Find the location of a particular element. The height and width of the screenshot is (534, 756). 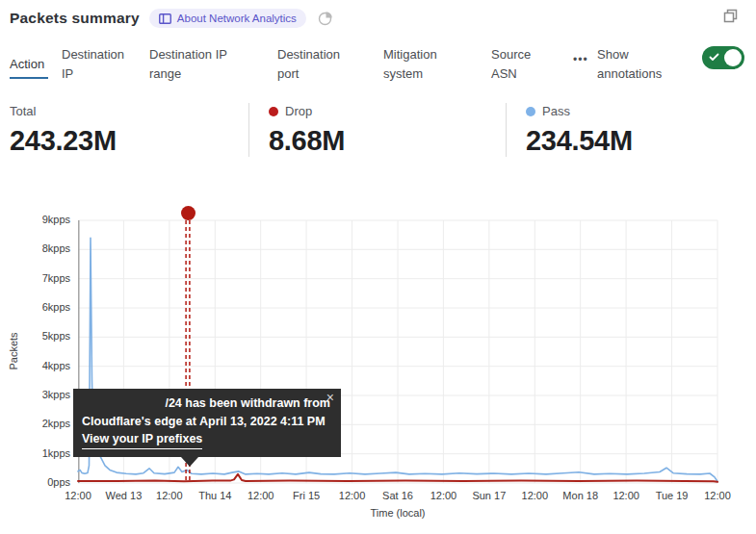

x-tick-label: Sat 16 is located at coordinates (398, 496).